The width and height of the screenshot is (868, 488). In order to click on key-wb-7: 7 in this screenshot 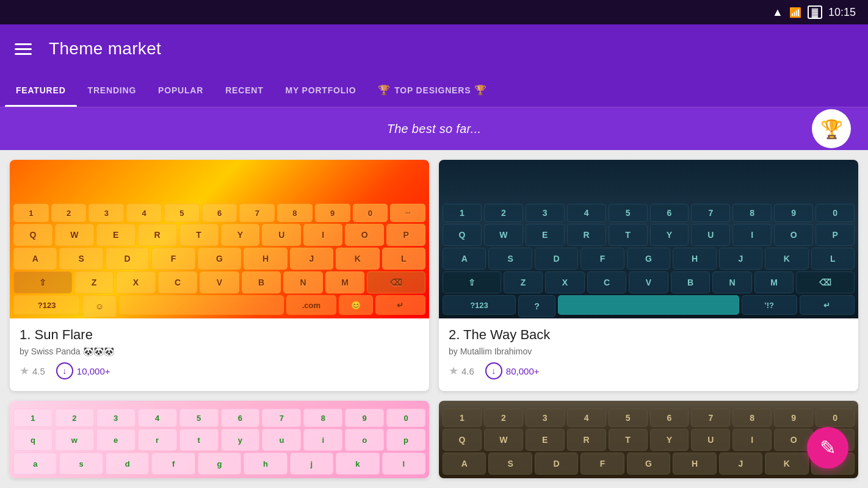, I will do `click(711, 213)`.